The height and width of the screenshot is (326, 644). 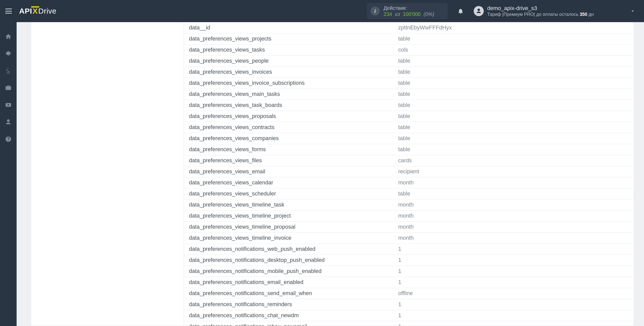 What do you see at coordinates (8, 122) in the screenshot?
I see `user-icon` at bounding box center [8, 122].